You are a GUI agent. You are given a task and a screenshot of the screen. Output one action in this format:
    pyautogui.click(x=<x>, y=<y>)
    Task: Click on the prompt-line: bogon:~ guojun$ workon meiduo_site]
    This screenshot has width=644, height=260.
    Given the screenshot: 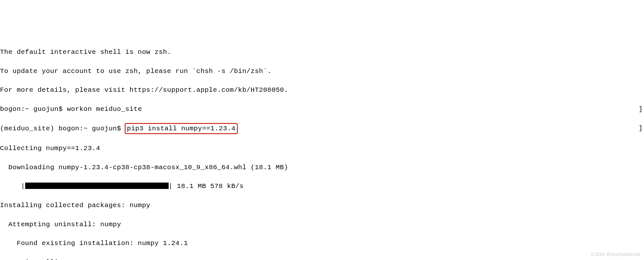 What is the action you would take?
    pyautogui.click(x=322, y=109)
    